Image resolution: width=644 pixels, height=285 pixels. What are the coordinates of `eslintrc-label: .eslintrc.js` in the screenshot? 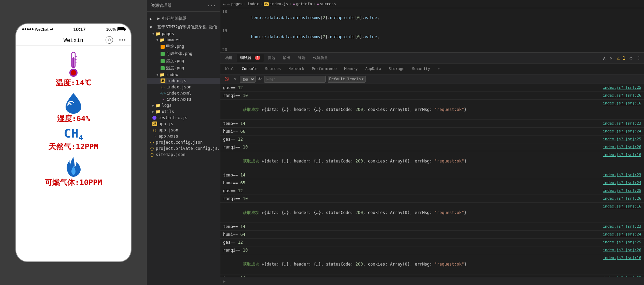 It's located at (173, 118).